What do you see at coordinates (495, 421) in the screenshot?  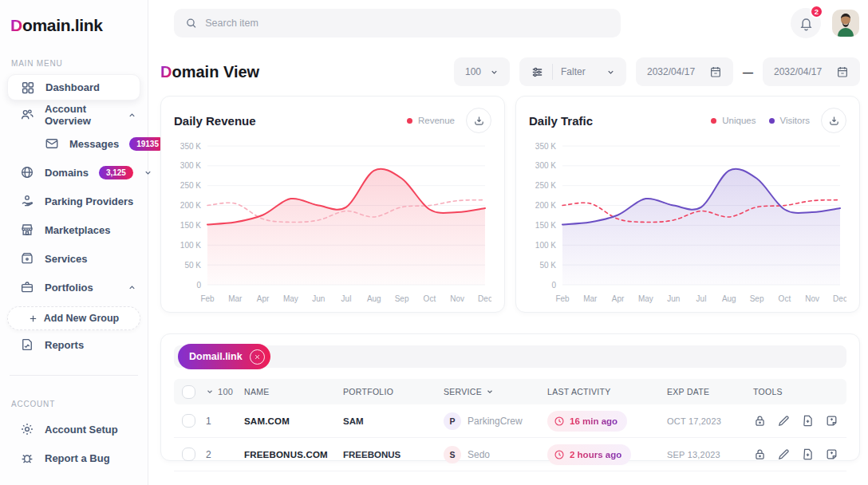 I see `service-cell: P ParkingCrew` at bounding box center [495, 421].